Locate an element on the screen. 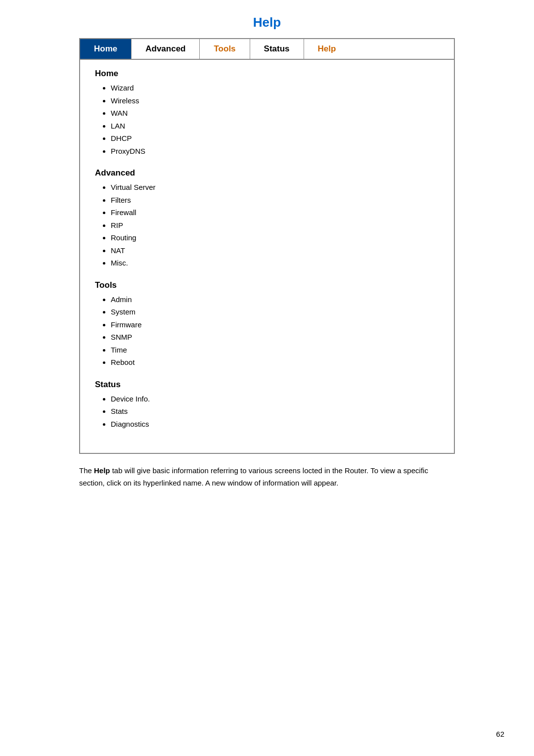 This screenshot has width=534, height=756. section-list-tools: Admin System Firmware SNMP Time Reboot is located at coordinates (267, 331).